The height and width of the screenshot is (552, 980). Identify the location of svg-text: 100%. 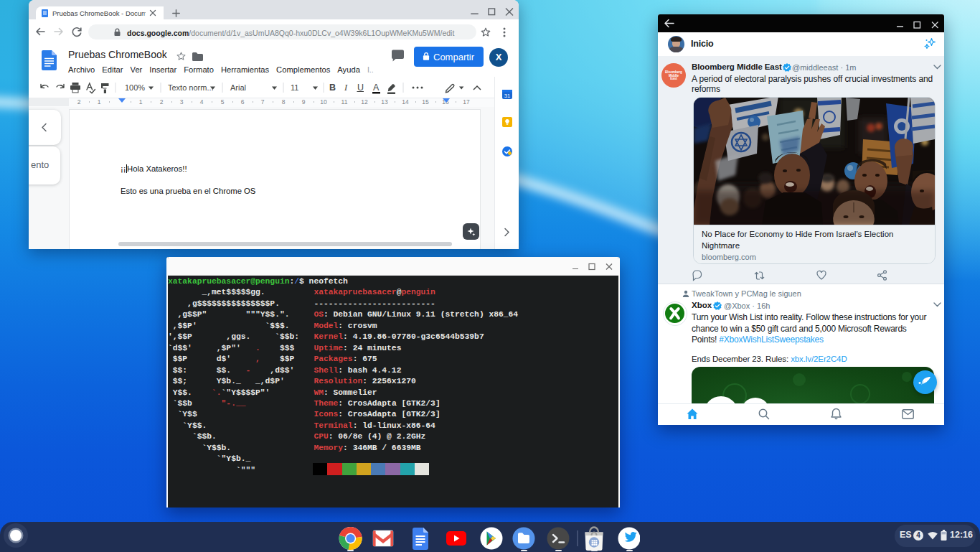
(135, 88).